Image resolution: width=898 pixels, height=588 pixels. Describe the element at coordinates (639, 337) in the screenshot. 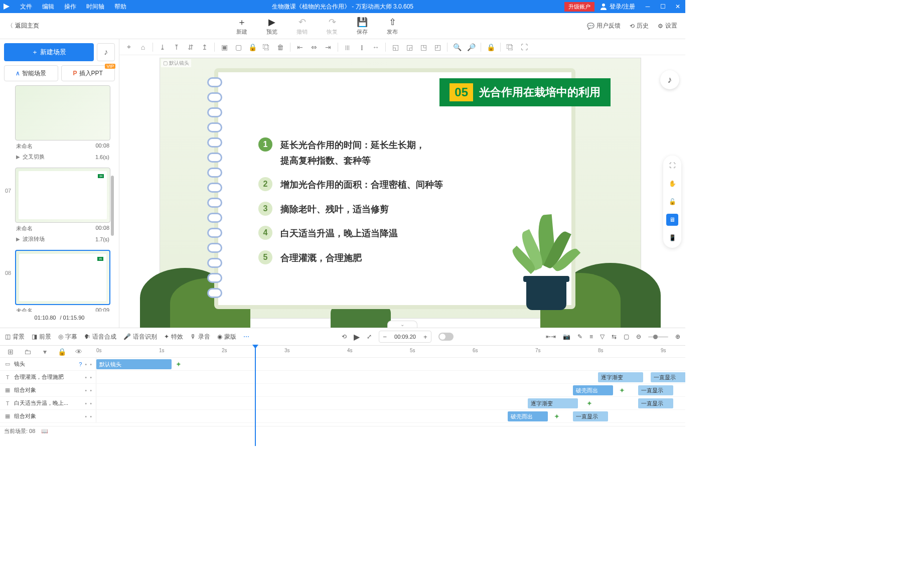

I see `zoom-track-out-icon: ⊖` at that location.